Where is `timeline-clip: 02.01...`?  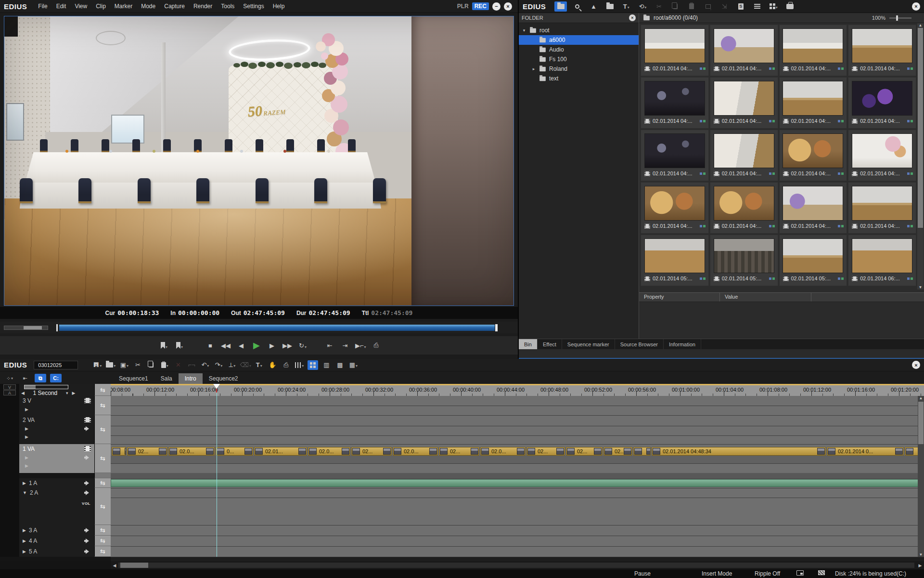 timeline-clip: 02.01... is located at coordinates (281, 451).